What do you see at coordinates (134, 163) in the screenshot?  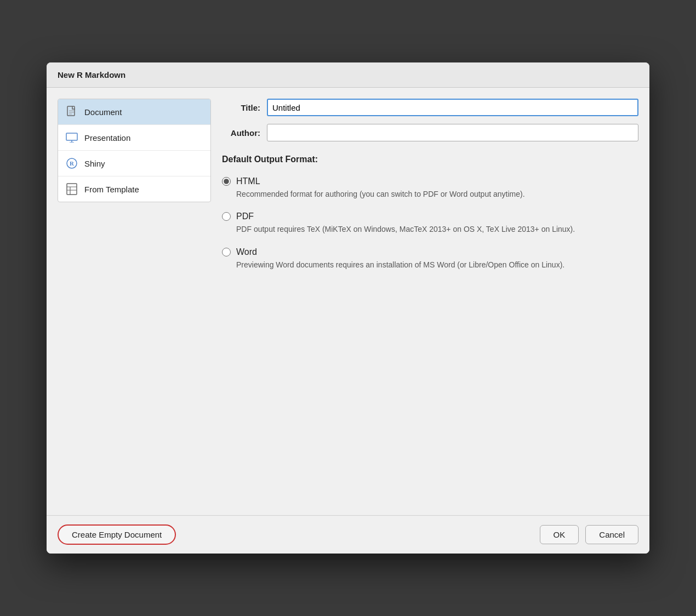 I see `sidebar-item-shiny: R Shiny` at bounding box center [134, 163].